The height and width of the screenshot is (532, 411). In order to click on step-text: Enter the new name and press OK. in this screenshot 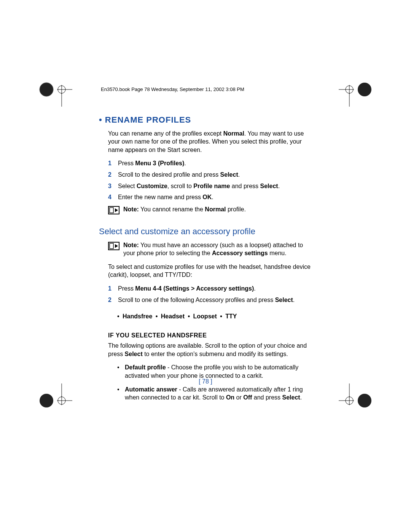, I will do `click(215, 197)`.